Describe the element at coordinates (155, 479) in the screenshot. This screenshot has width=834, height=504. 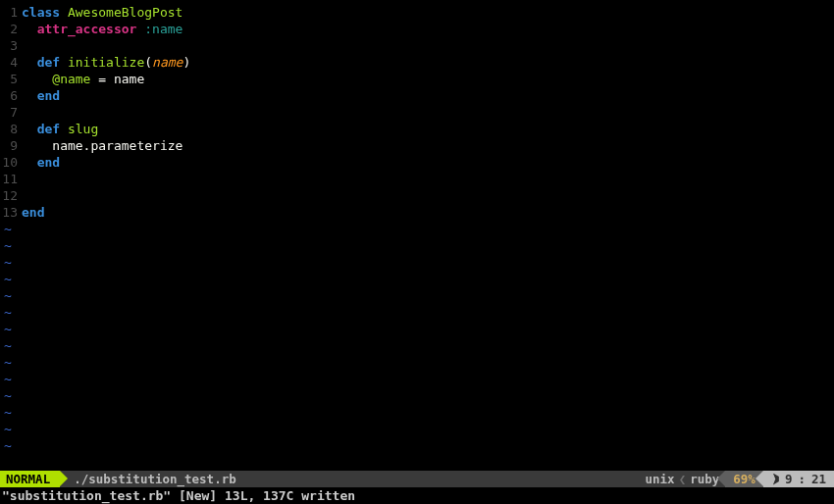
I see `file-path: ./substitution_test.rb` at that location.